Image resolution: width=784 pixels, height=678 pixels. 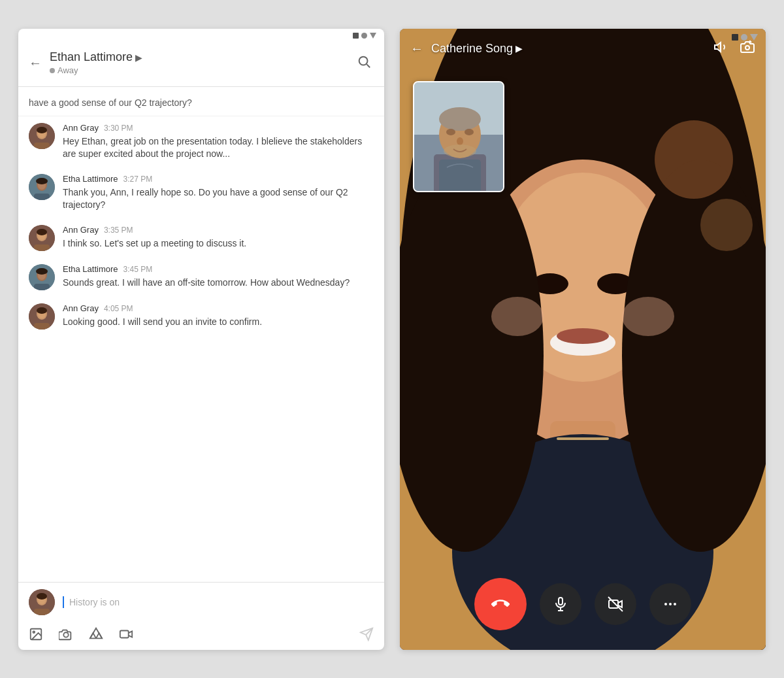 What do you see at coordinates (615, 604) in the screenshot?
I see `video-off-icon` at bounding box center [615, 604].